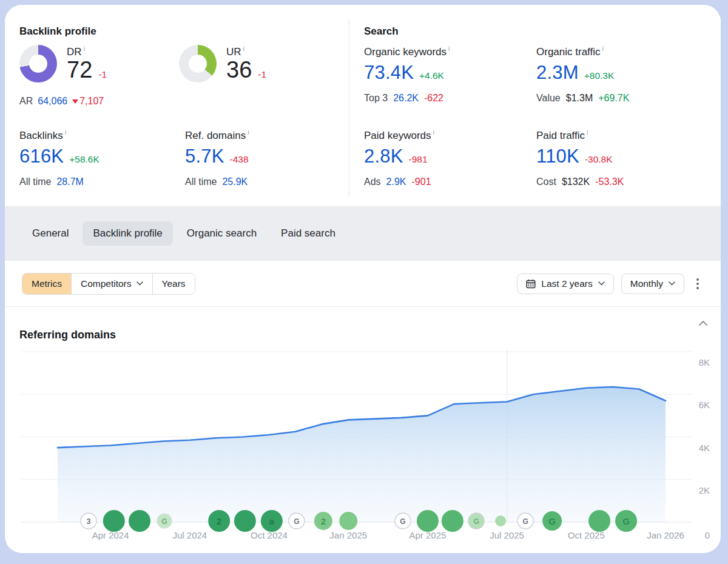 This screenshot has height=564, width=728. I want to click on cost-label: Cost, so click(546, 182).